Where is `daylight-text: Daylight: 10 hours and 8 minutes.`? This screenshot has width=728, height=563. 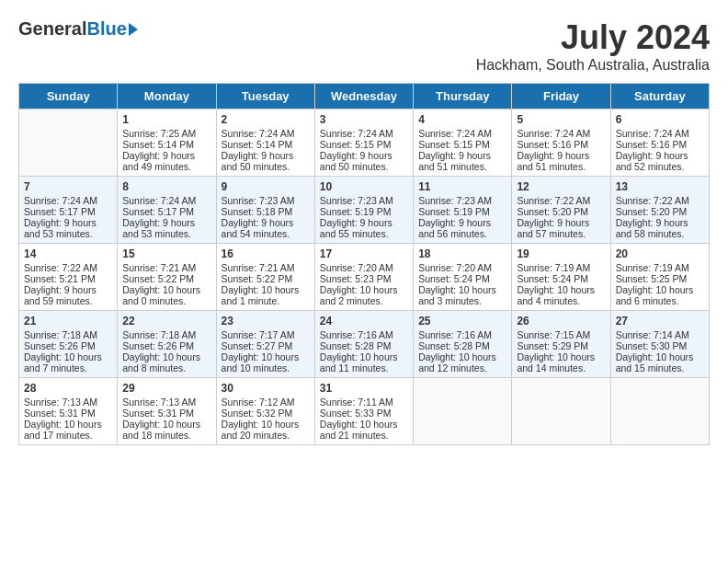
daylight-text: Daylight: 10 hours and 8 minutes. is located at coordinates (166, 362).